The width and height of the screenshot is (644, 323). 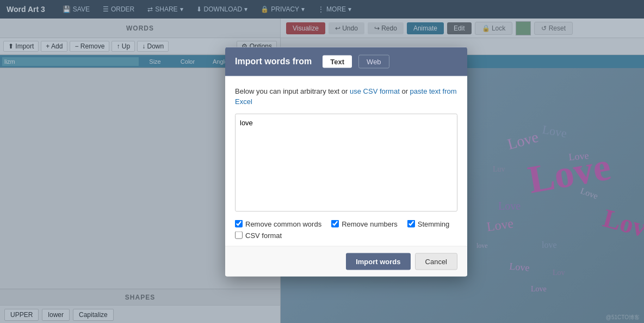 What do you see at coordinates (364, 223) in the screenshot?
I see `remove-numbers-checkbox: Remove numbers` at bounding box center [364, 223].